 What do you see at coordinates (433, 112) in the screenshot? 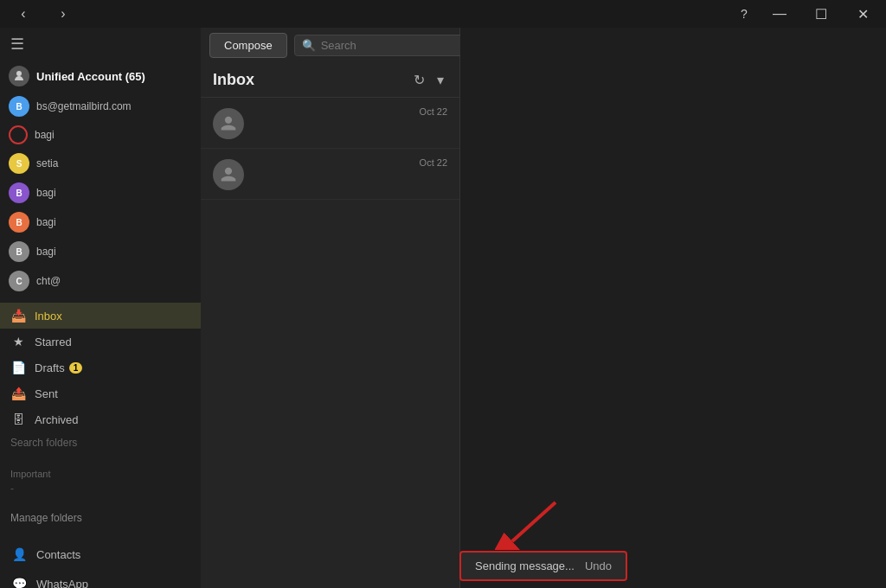
I see `email-date-1: Oct 22` at bounding box center [433, 112].